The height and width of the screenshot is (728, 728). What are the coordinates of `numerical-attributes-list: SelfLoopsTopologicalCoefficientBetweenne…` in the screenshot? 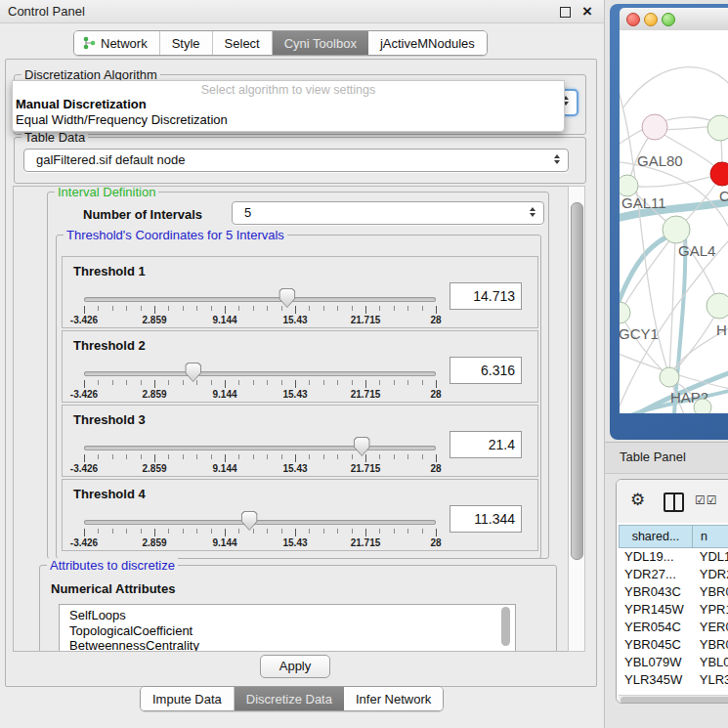 It's located at (287, 627).